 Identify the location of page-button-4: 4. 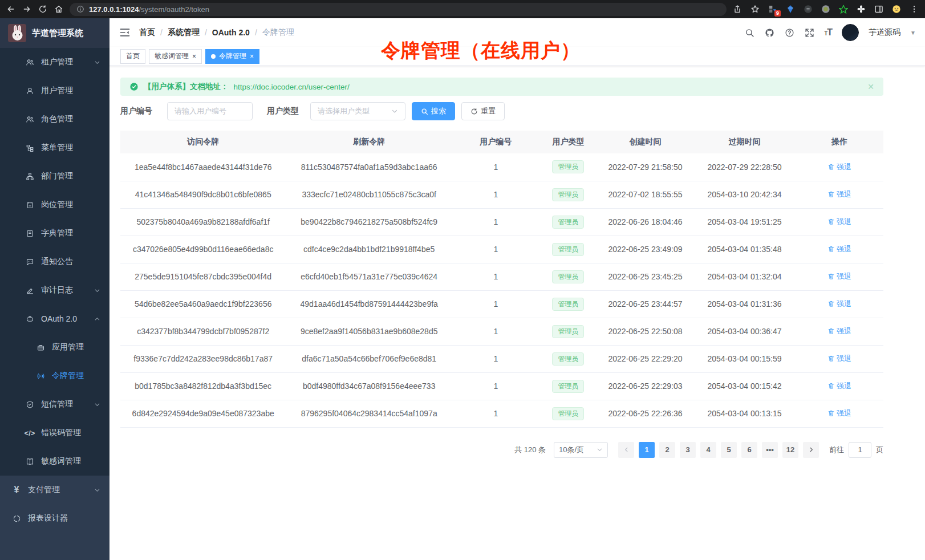
(708, 450).